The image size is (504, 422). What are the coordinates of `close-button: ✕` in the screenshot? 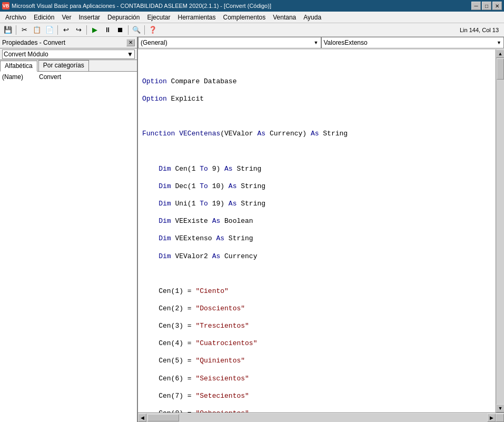 It's located at (497, 6).